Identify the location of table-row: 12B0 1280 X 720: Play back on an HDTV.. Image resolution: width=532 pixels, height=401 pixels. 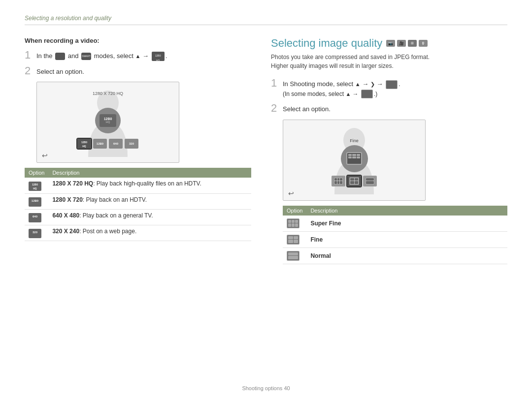
(138, 202).